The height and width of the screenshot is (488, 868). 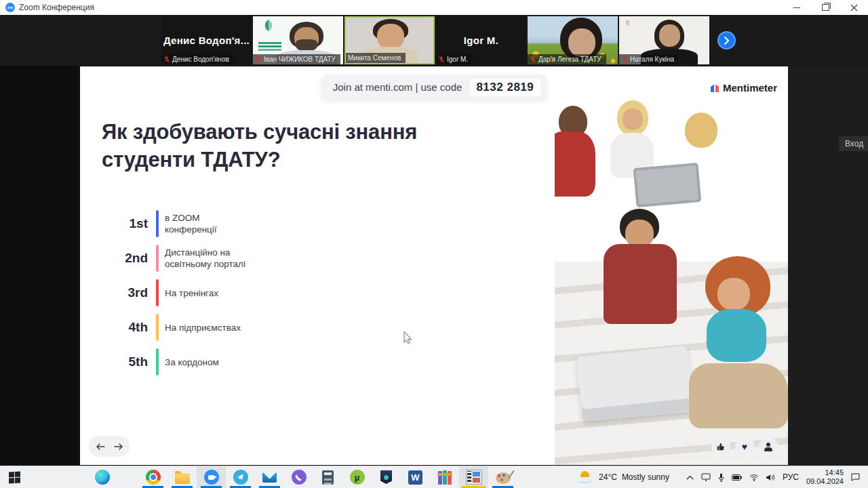 What do you see at coordinates (389, 41) in the screenshot?
I see `video-tile-mykyta-active-speaker: Микита Семенов` at bounding box center [389, 41].